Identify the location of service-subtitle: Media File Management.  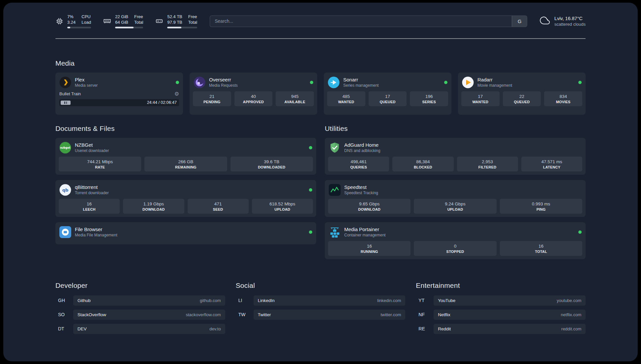
(96, 235).